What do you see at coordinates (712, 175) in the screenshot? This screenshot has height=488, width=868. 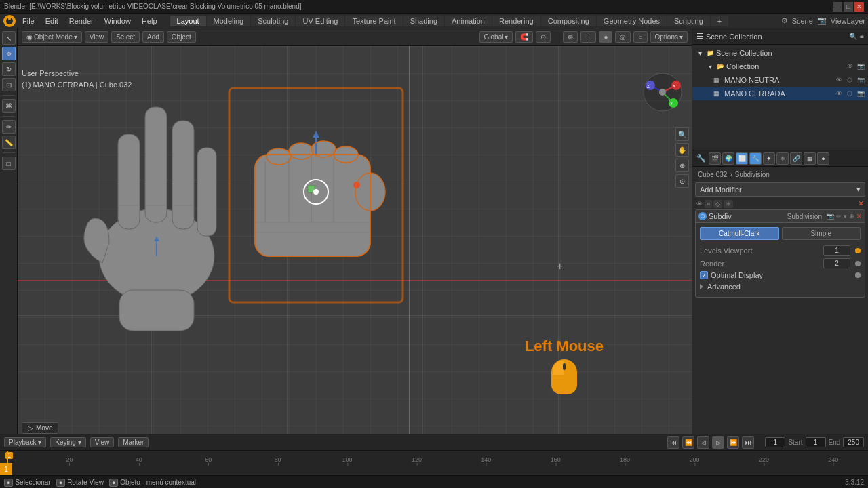 I see `breadcrumb-object: Cube.032` at bounding box center [712, 175].